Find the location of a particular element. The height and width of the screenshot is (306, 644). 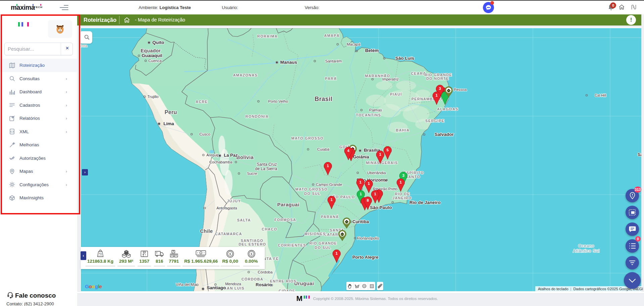

svg-text: Imperatriz is located at coordinates (391, 79).